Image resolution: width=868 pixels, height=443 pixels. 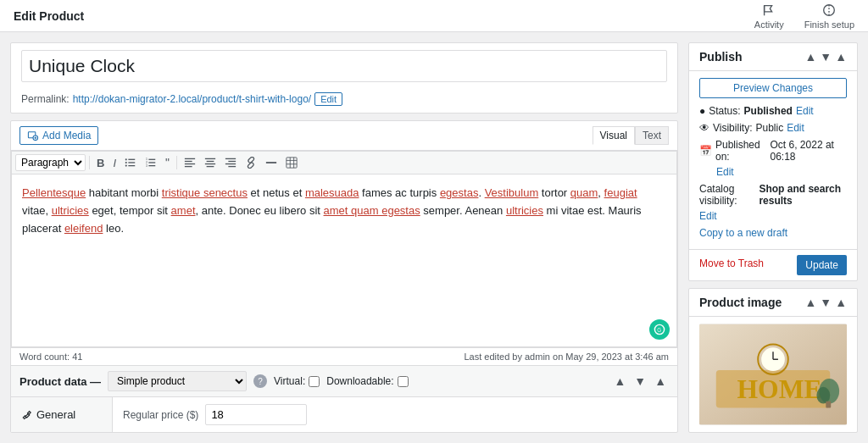 What do you see at coordinates (724, 111) in the screenshot?
I see `status-label: Status:` at bounding box center [724, 111].